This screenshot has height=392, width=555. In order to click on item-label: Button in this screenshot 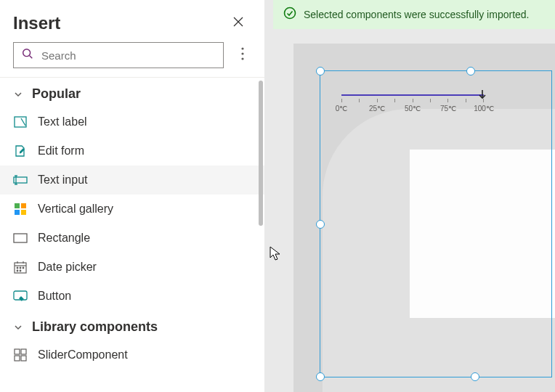, I will do `click(54, 296)`.